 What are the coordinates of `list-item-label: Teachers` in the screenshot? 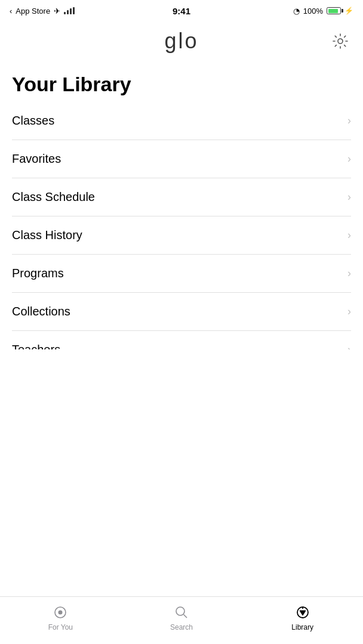 It's located at (36, 346).